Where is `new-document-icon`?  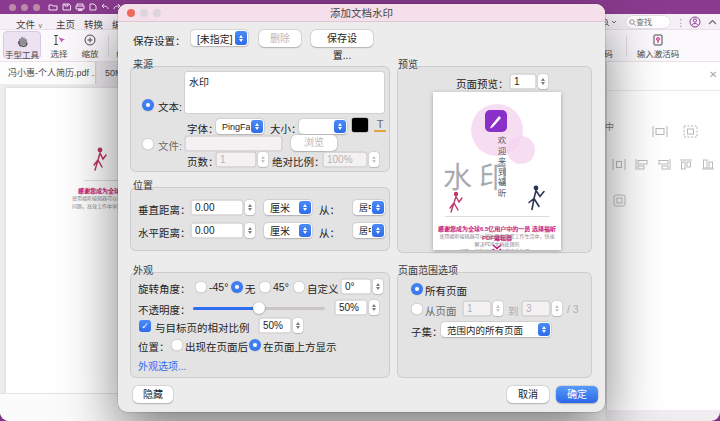 new-document-icon is located at coordinates (93, 7).